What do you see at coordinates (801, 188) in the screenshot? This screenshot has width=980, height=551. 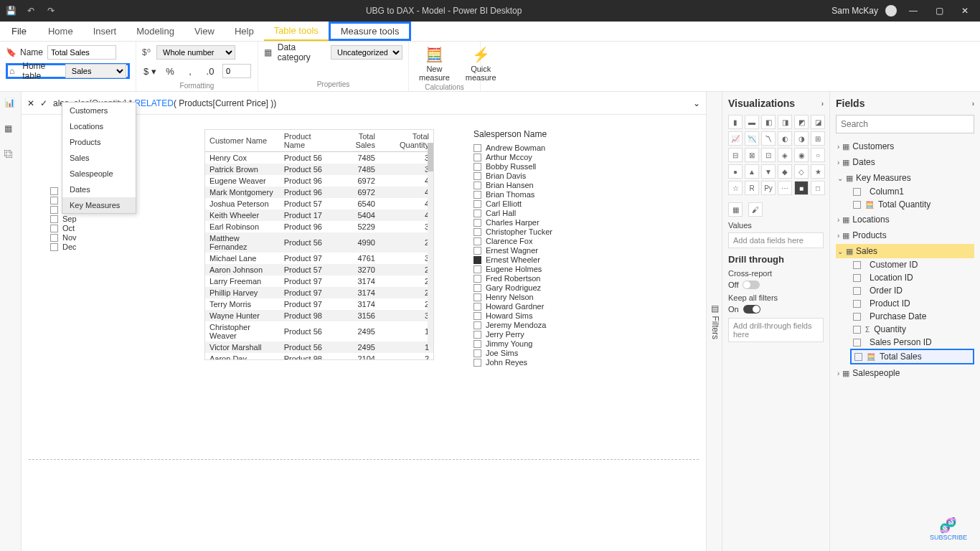 I see `viz-type-icon: ■` at bounding box center [801, 188].